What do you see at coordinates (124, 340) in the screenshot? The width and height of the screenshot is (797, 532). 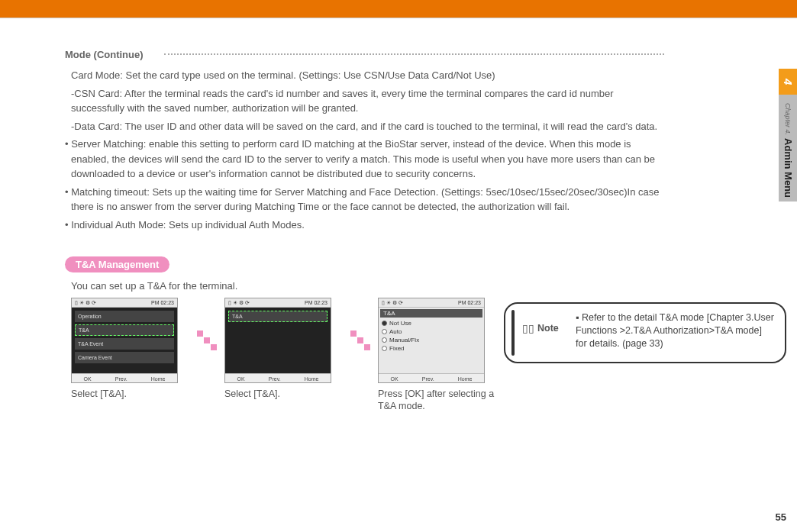 I see `screen-body: Operation T&A T&A Event Camera Event` at bounding box center [124, 340].